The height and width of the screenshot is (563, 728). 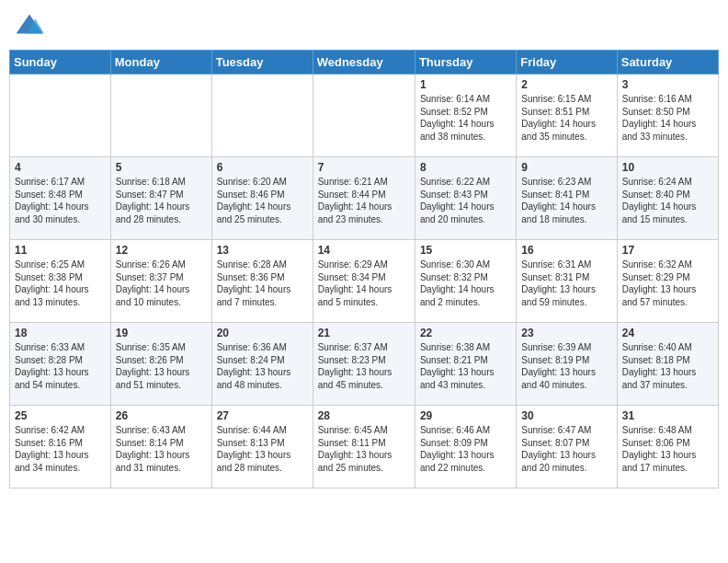 What do you see at coordinates (566, 85) in the screenshot?
I see `day-number: 2` at bounding box center [566, 85].